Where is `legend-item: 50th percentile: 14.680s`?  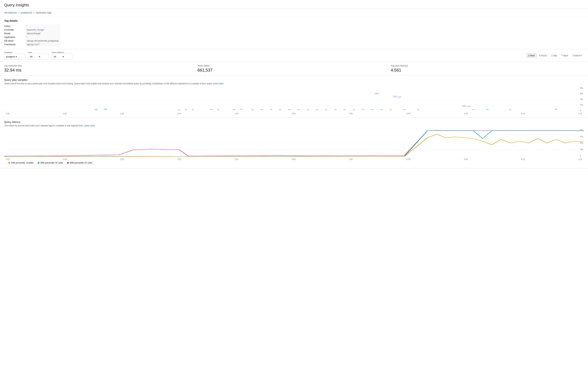
legend-item: 50th percentile: 14.680s is located at coordinates (21, 163).